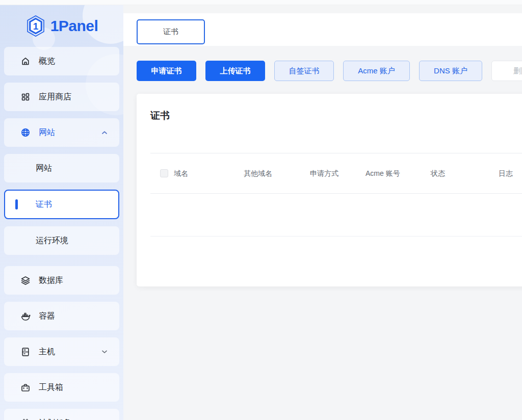 The width and height of the screenshot is (522, 420). What do you see at coordinates (44, 205) in the screenshot?
I see `sidebar-subitem-label: 证书` at bounding box center [44, 205].